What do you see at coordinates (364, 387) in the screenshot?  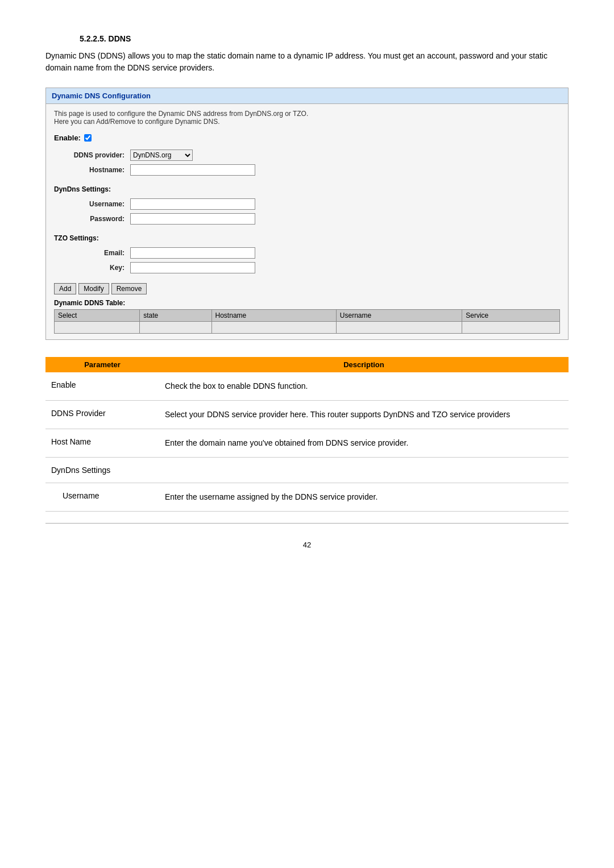 I see `param-desc-enable: Check the box to enable DDNS function.` at bounding box center [364, 387].